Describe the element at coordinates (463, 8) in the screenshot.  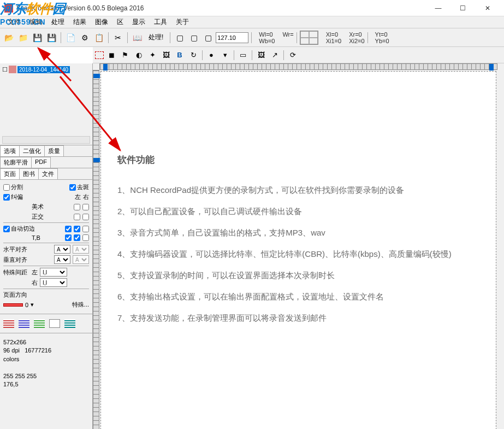
I see `maximize-button: ☐` at that location.